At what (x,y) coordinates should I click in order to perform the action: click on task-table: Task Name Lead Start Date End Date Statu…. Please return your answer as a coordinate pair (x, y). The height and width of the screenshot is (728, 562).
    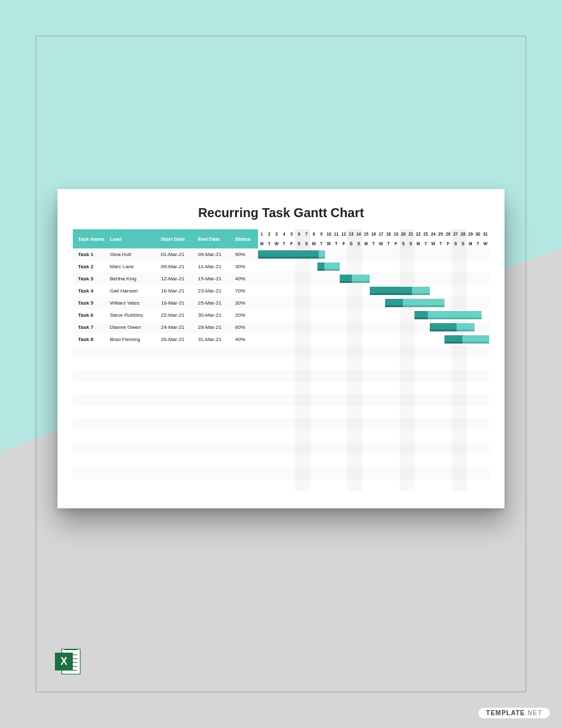
    Looking at the image, I should click on (165, 360).